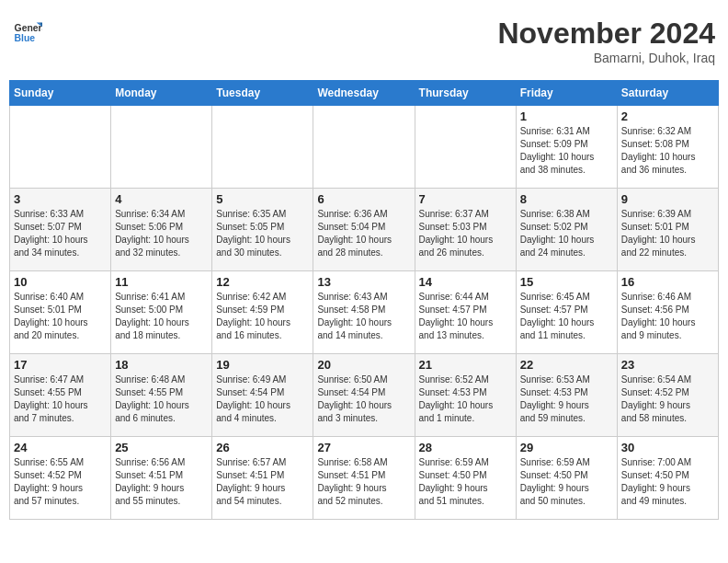 The height and width of the screenshot is (563, 728). Describe the element at coordinates (263, 478) in the screenshot. I see `calendar-cell: 26Sunrise: 6:57 AM Sunset: 4:51 PM Dayli…` at that location.